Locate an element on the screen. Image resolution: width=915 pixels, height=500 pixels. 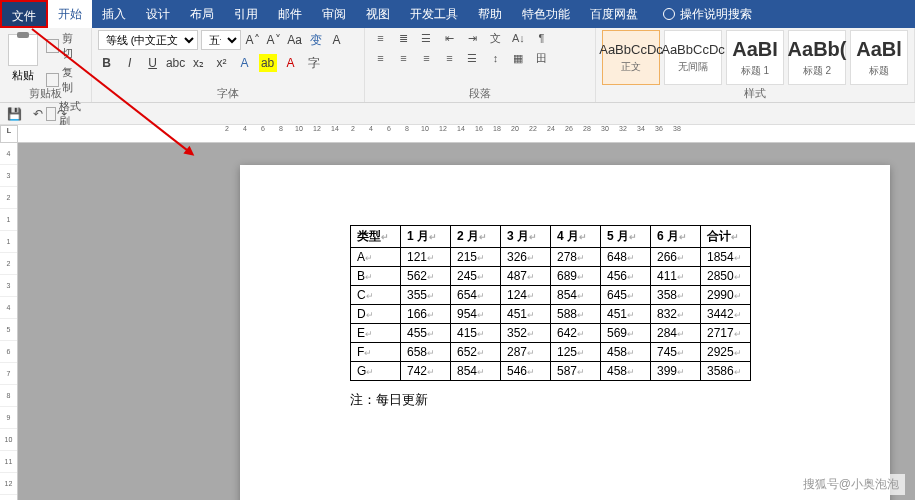
group-label-font: 字体 is located at coordinates (228, 94).